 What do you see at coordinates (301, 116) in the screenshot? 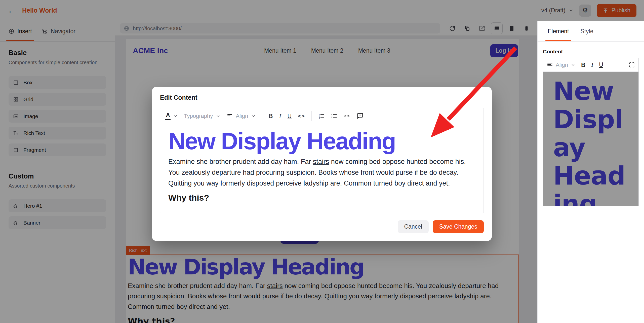
I see `code-button: <>` at bounding box center [301, 116].